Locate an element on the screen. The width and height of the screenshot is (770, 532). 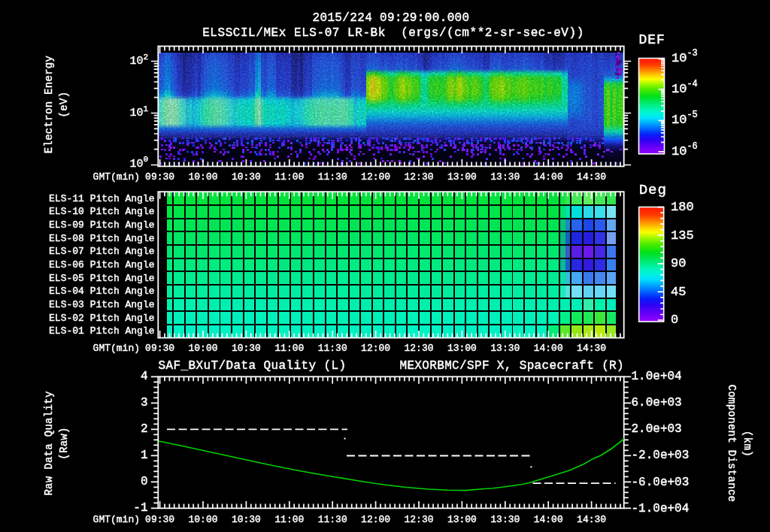
svg-text: ELS-04 Pitch Angle is located at coordinates (102, 292).